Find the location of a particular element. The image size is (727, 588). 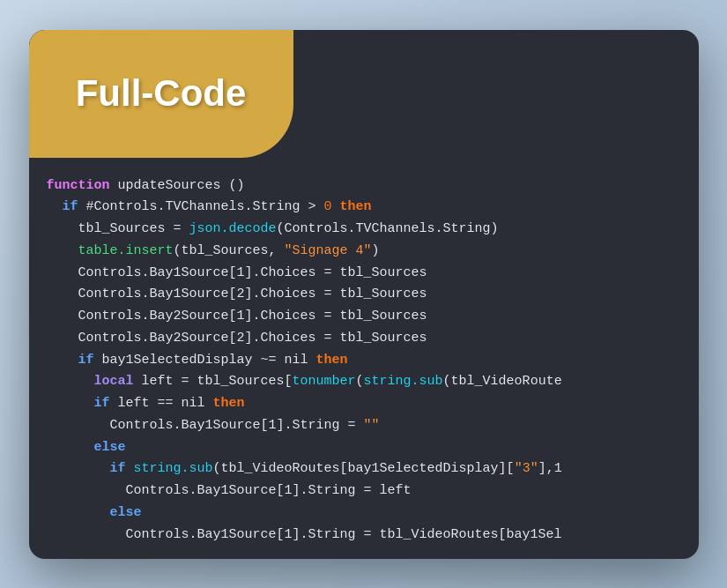

code-line-15: Controls.Bay1Source[1].String = left is located at coordinates (364, 492).